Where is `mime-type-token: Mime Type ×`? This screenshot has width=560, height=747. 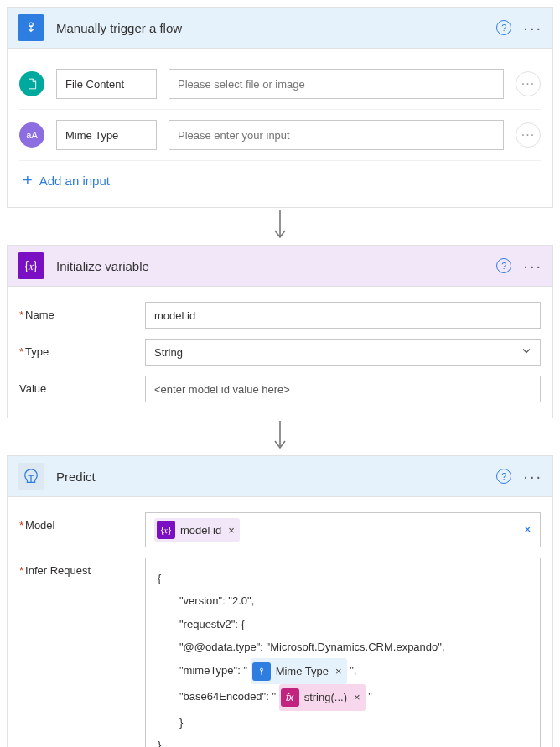
mime-type-token: Mime Type × is located at coordinates (298, 671).